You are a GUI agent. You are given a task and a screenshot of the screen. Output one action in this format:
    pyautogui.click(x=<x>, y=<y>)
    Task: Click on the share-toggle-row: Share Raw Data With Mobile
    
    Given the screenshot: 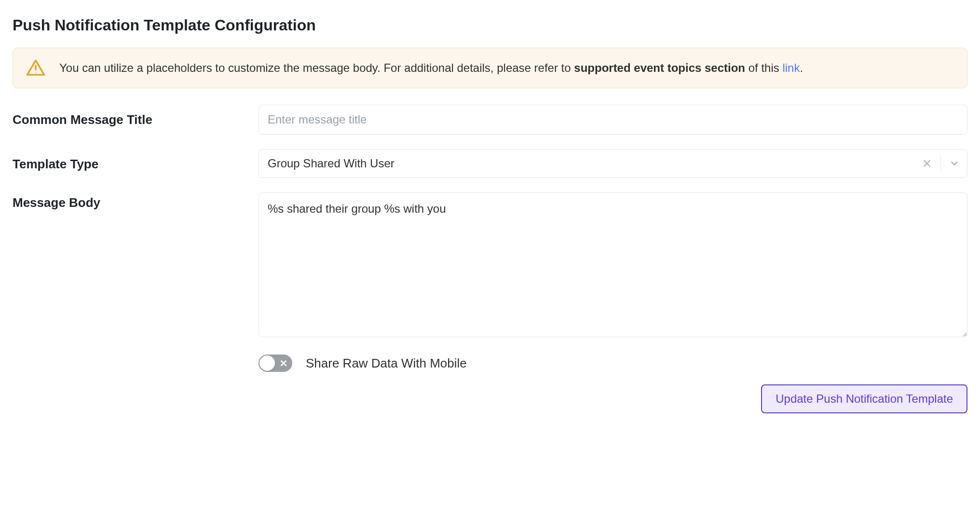 What is the action you would take?
    pyautogui.click(x=613, y=363)
    